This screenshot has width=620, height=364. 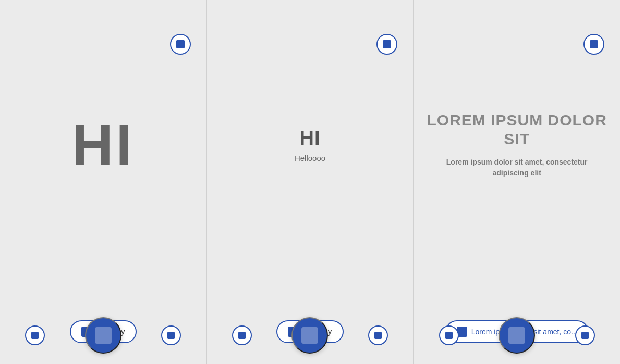 I want to click on panel-1-nav-right, so click(x=171, y=335).